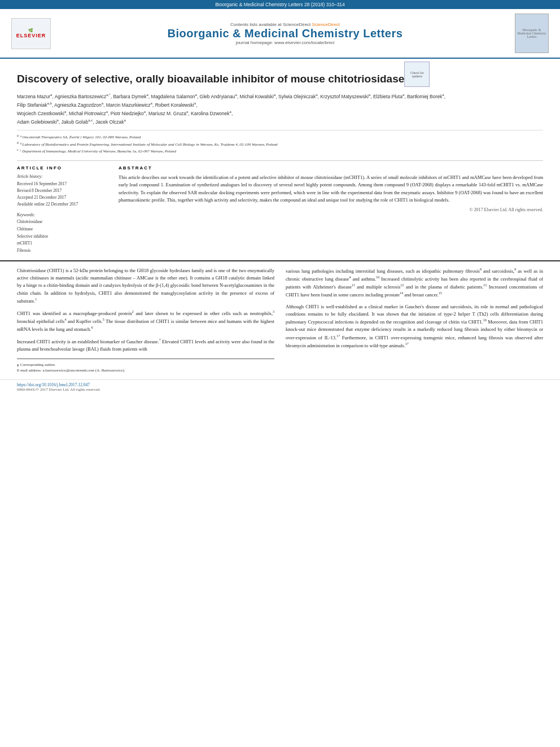  I want to click on sciencedirect-link: ScienceDirect, so click(326, 25).